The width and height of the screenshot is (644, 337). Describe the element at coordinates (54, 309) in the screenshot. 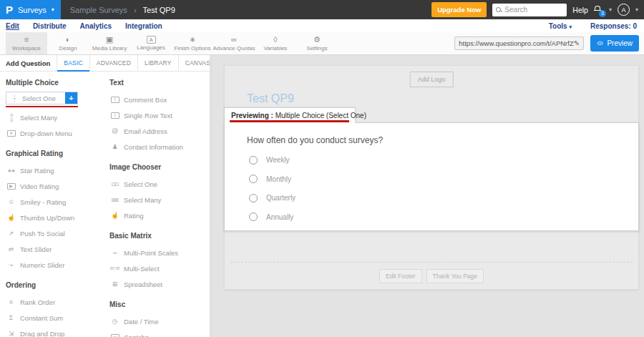

I see `section-ordering: Ordering≡Rank OrderΣConstant Sum⇲Drag an…` at that location.